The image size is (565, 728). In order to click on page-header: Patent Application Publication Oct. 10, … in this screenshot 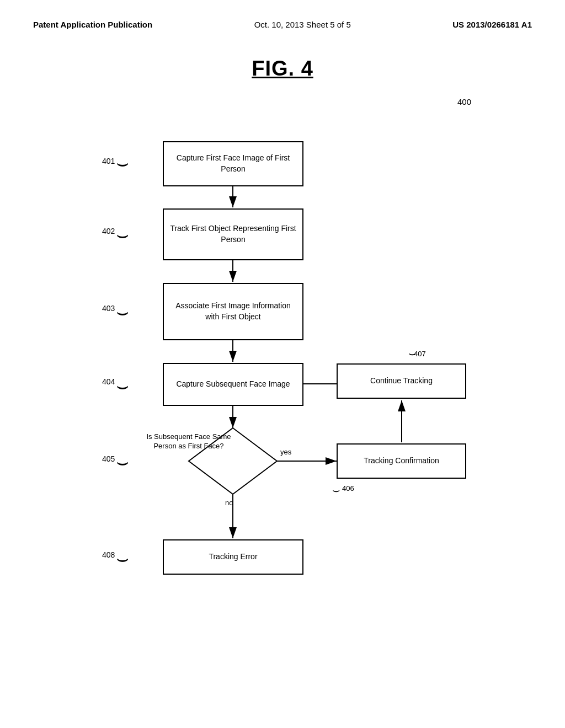, I will do `click(282, 20)`.